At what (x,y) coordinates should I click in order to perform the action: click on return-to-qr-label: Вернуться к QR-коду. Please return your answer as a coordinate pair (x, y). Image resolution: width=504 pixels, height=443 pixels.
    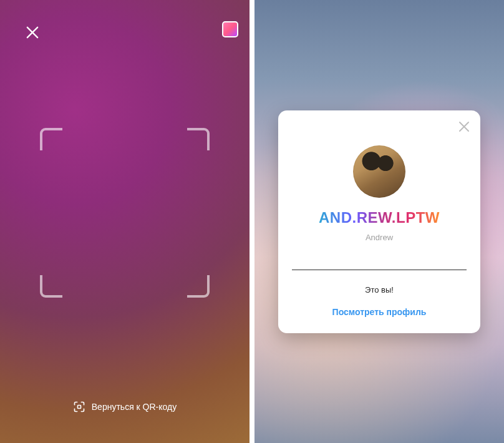
    Looking at the image, I should click on (134, 407).